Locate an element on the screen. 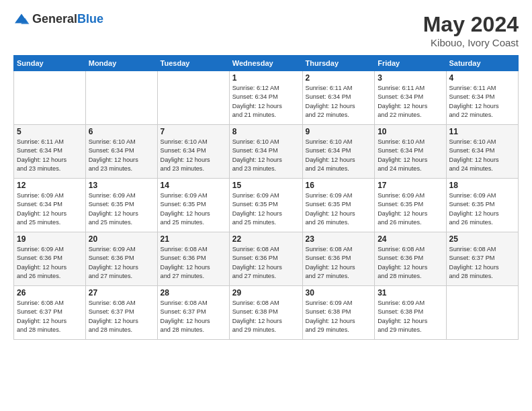  day-number: 12 is located at coordinates (50, 185).